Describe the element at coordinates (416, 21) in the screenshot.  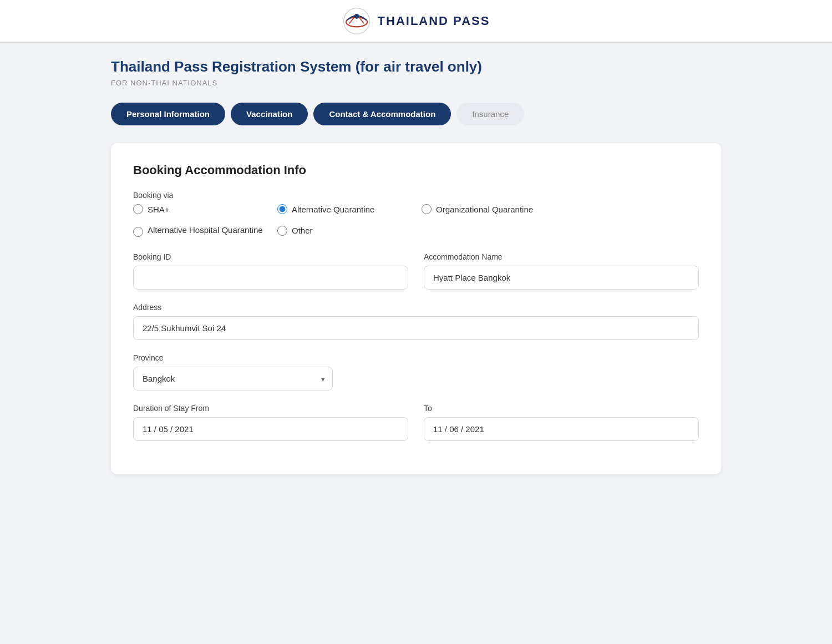
I see `logo-container: THAILAND PASS` at that location.